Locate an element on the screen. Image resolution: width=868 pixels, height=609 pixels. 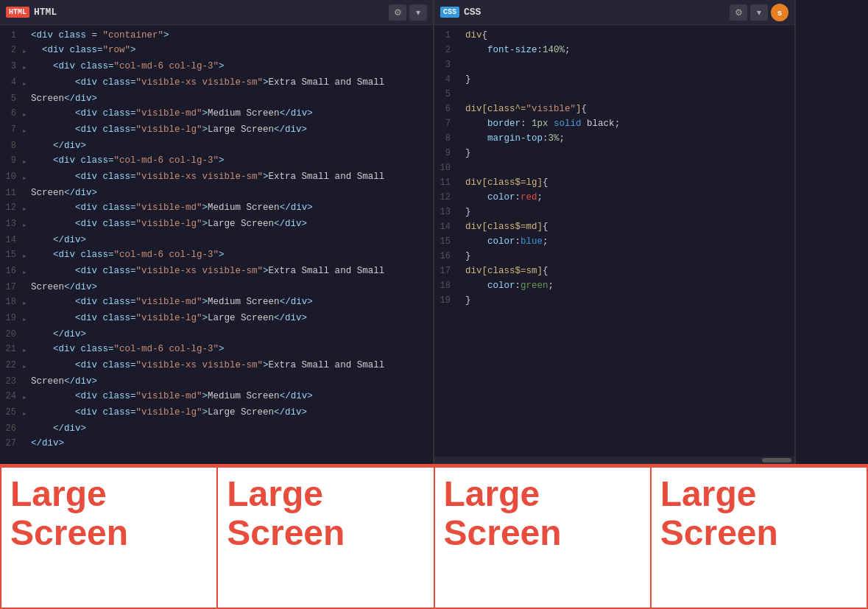
css-code-16: } is located at coordinates (629, 256).